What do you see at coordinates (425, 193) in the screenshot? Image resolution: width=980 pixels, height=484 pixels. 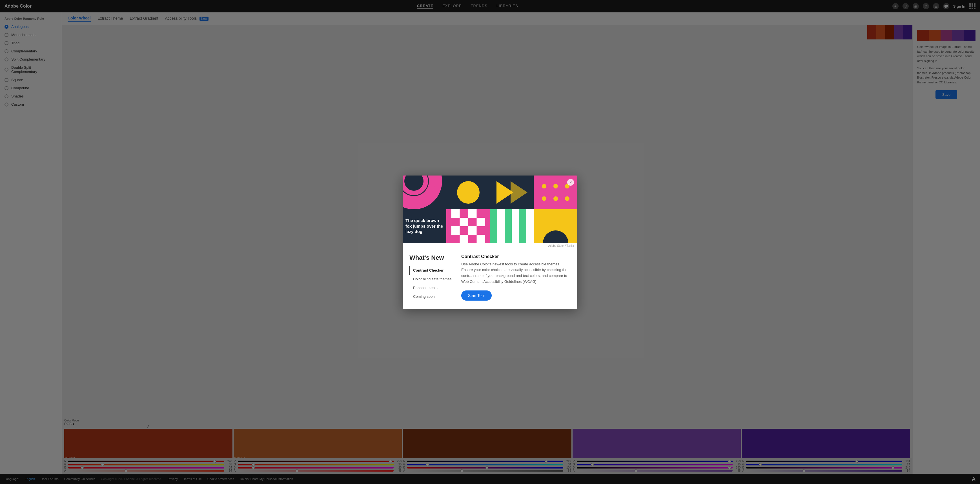 I see `hero-cell-arcs` at bounding box center [425, 193].